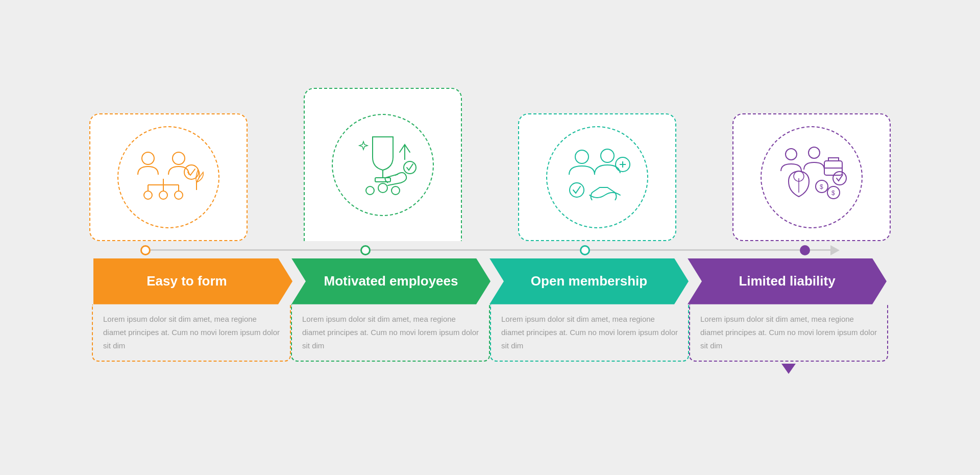 The height and width of the screenshot is (475, 980). What do you see at coordinates (191, 332) in the screenshot?
I see `description-text-1: Lorem ipsum dolor sit dim amet, mea regi…` at bounding box center [191, 332].